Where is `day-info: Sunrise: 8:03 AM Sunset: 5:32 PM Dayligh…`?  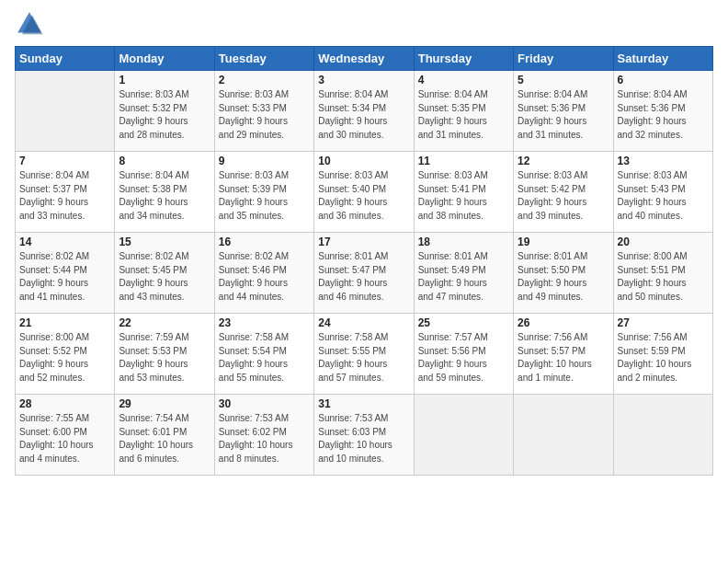 day-info: Sunrise: 8:03 AM Sunset: 5:32 PM Dayligh… is located at coordinates (164, 115).